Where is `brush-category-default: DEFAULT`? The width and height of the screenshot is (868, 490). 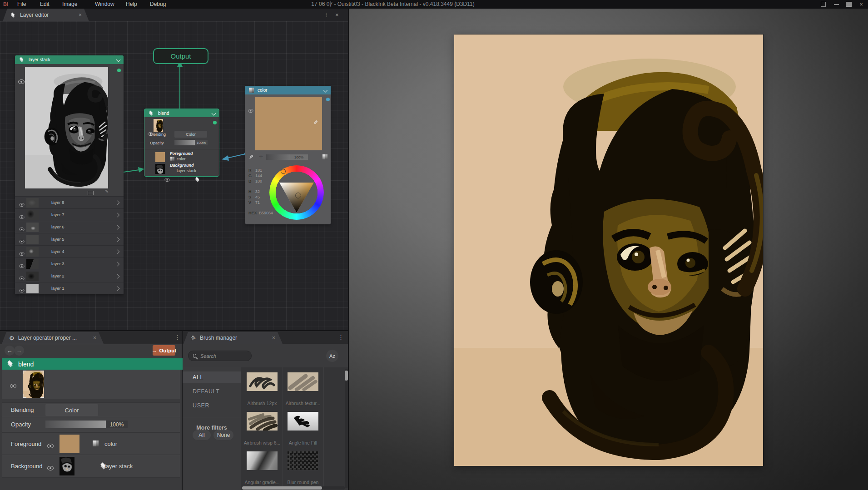
brush-category-default: DEFAULT is located at coordinates (212, 391).